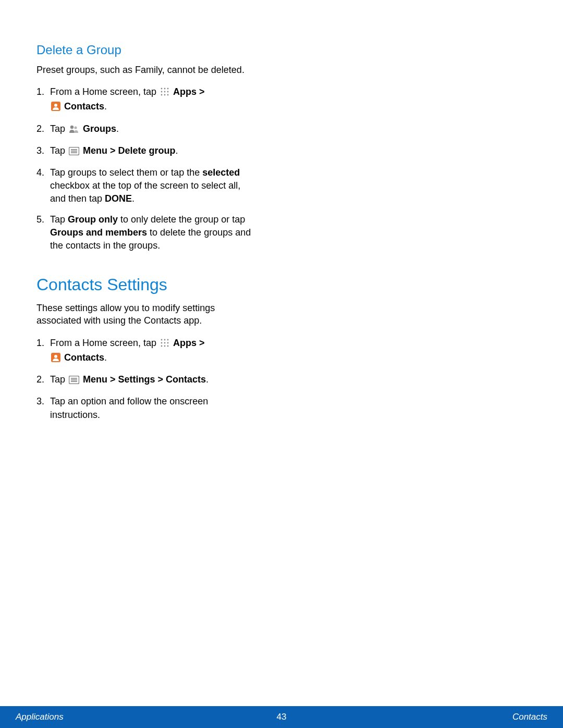  I want to click on step-bold: Groups and members, so click(99, 232).